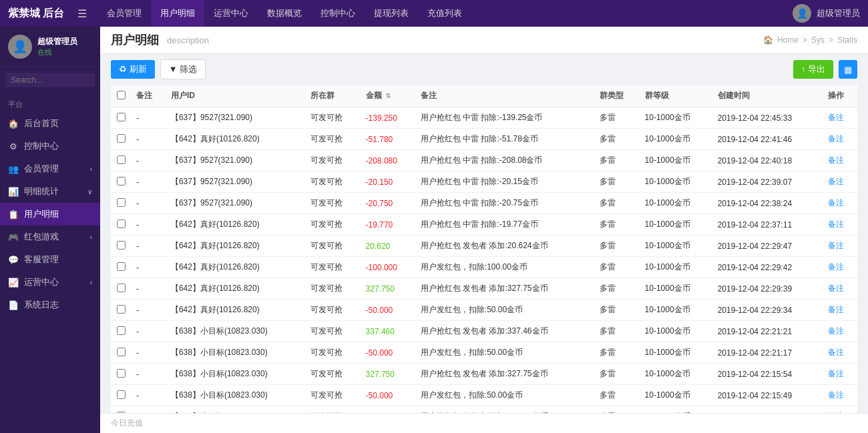 The image size is (868, 433). I want to click on sidebar-item-customer-label: 客服管理, so click(41, 260).